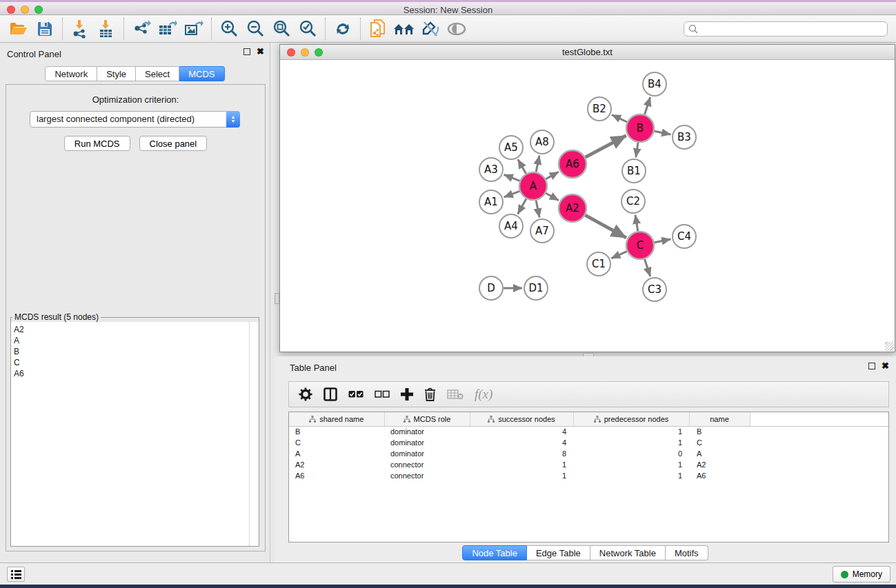  I want to click on table-row: A6connector11A6, so click(589, 476).